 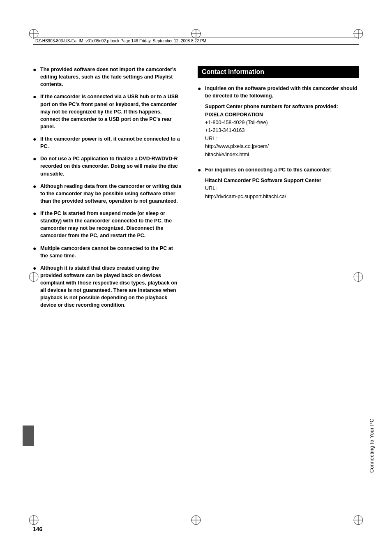 I want to click on list-item: ● Although it is stated that discs creat…, so click(x=107, y=287).